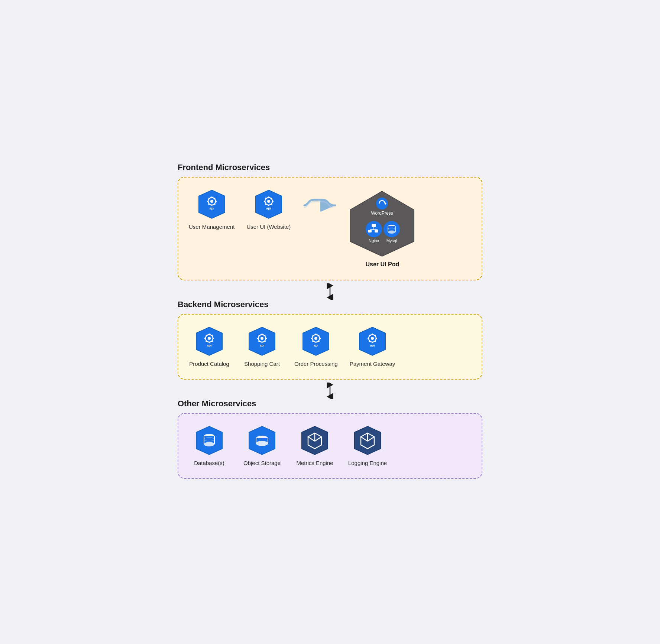 The height and width of the screenshot is (644, 660). Describe the element at coordinates (316, 341) in the screenshot. I see `order-processing-icon: api` at that location.